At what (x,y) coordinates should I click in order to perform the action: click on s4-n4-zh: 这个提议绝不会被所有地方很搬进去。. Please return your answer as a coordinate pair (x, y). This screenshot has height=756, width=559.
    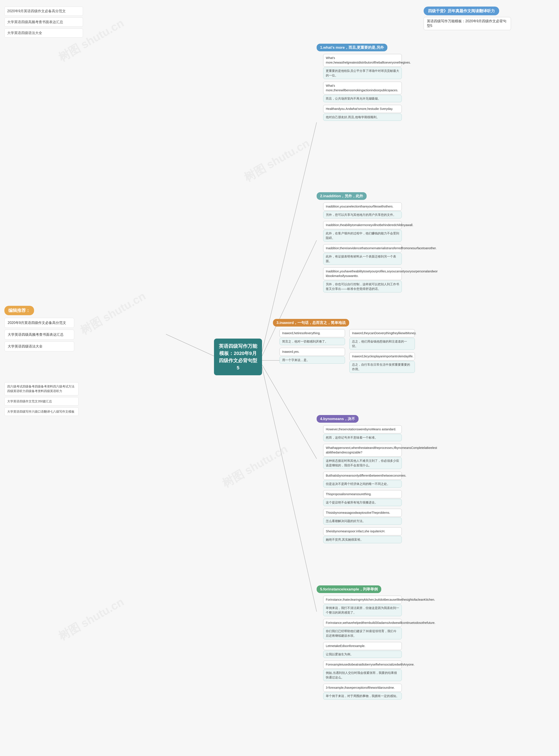
    Looking at the image, I should click on (362, 503).